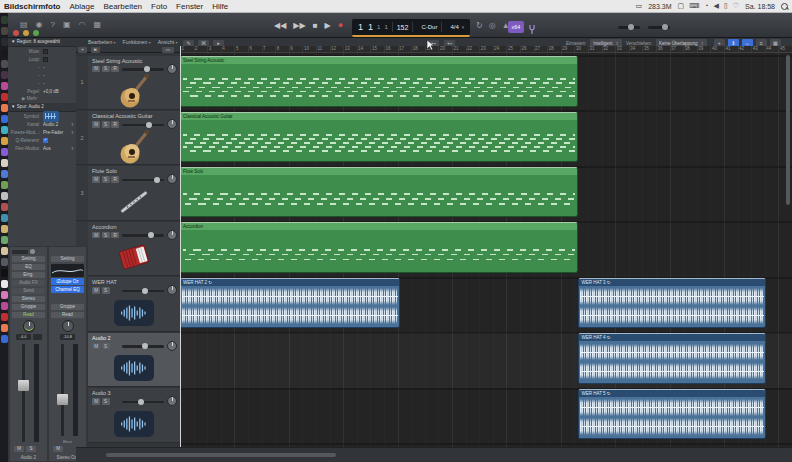 This screenshot has height=462, width=792. What do you see at coordinates (68, 337) in the screenshot?
I see `volume-readout: -10.8` at bounding box center [68, 337].